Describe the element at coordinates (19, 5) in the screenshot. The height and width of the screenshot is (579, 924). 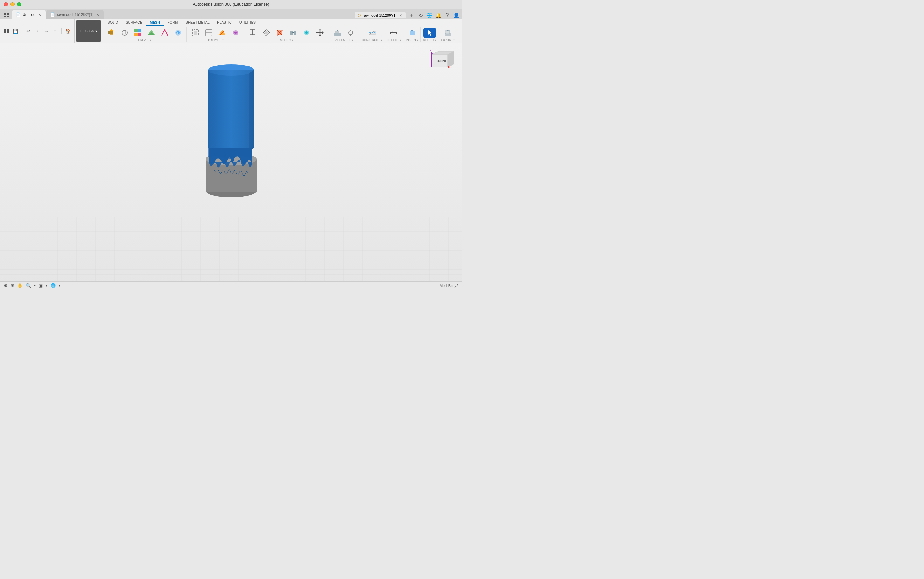
I see `maximize-button` at that location.